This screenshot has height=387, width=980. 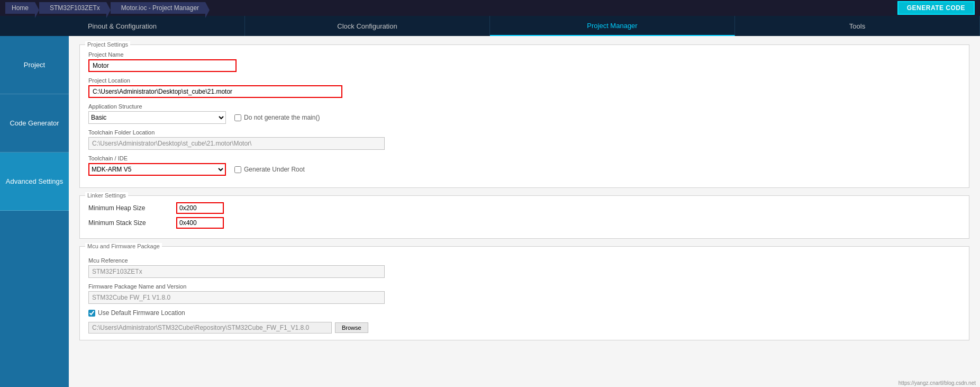 What do you see at coordinates (524, 158) in the screenshot?
I see `toolchain-ide-label: Toolchain / IDE` at bounding box center [524, 158].